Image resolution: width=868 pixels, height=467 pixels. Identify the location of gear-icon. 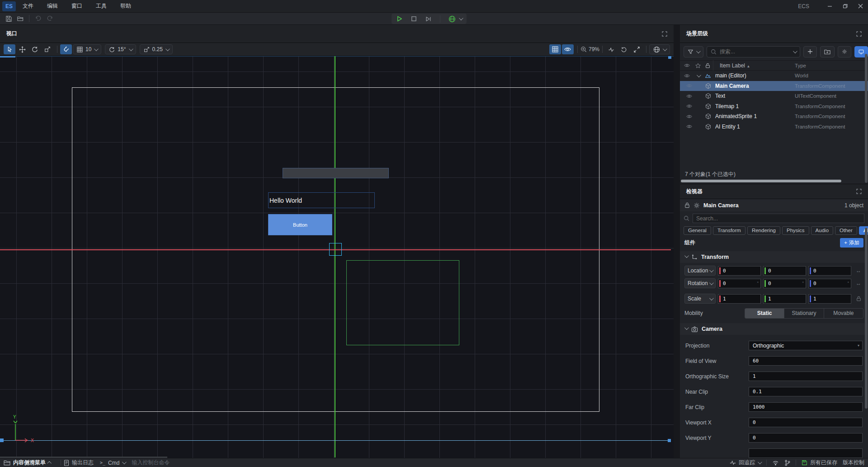
(697, 205).